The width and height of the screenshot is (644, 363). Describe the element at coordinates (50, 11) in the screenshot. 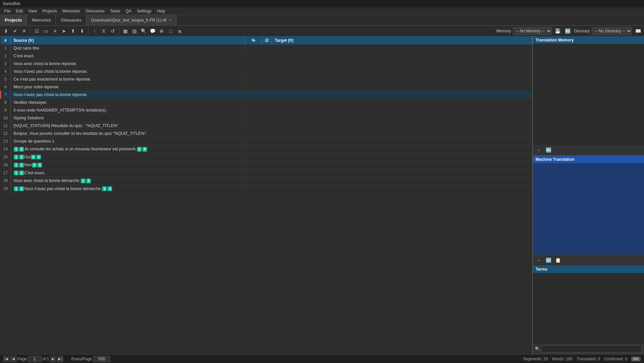

I see `menu-projects: Projects` at that location.